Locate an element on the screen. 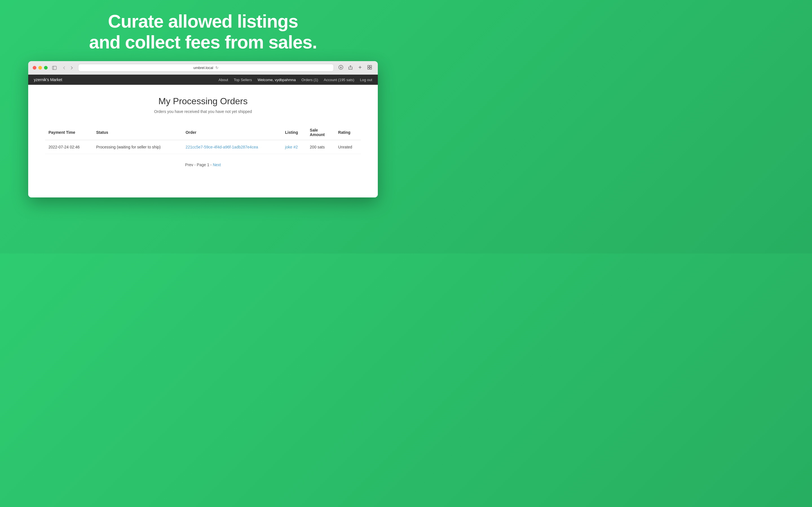 The height and width of the screenshot is (507, 812). close-button is located at coordinates (34, 68).